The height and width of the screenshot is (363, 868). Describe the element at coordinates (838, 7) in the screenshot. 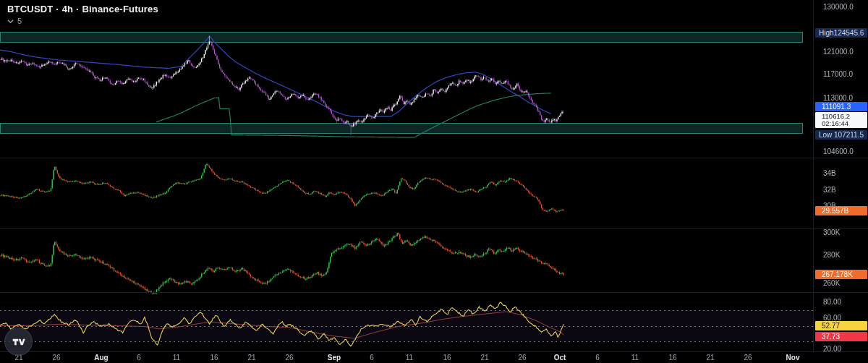

I see `y-axis-label: 130000.0` at that location.